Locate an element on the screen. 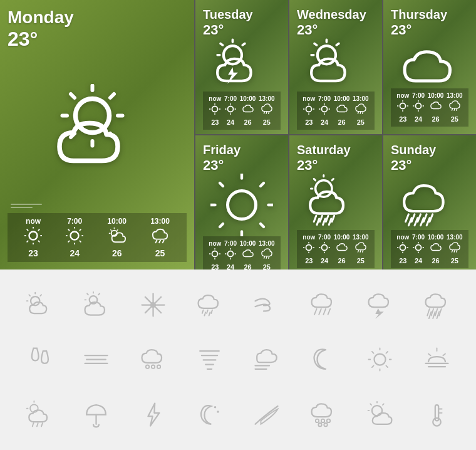 This screenshot has width=476, height=450. day-name-wednesday: Wednesday is located at coordinates (336, 15).